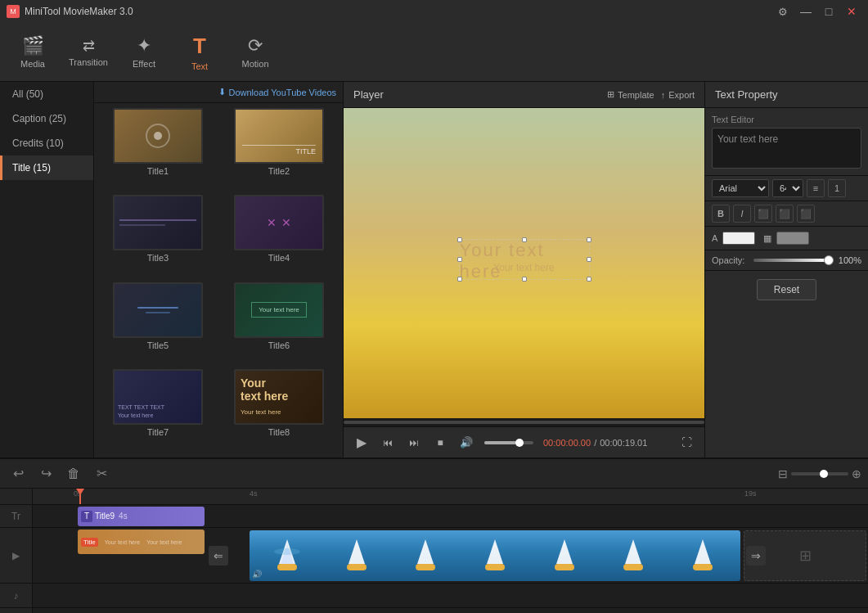 The image size is (868, 613). Describe the element at coordinates (783, 474) in the screenshot. I see `zoom-out-icon: ⊟` at that location.